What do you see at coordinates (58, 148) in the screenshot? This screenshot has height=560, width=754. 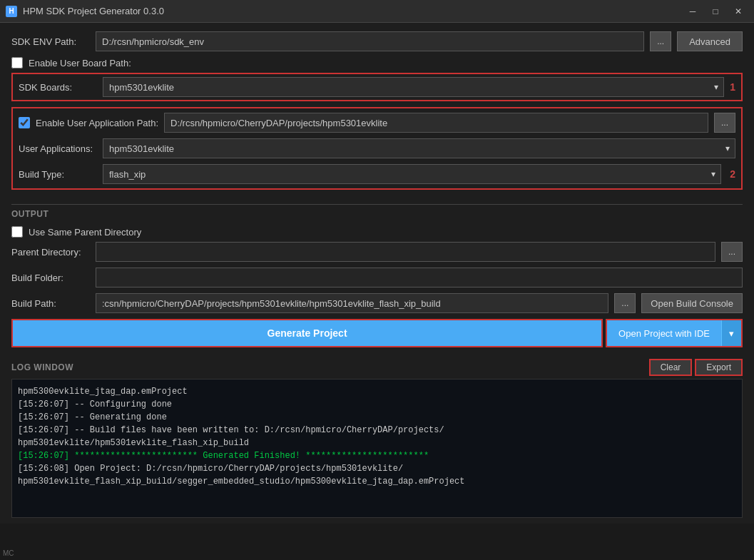 I see `user-applications-label: User Applications:` at bounding box center [58, 148].